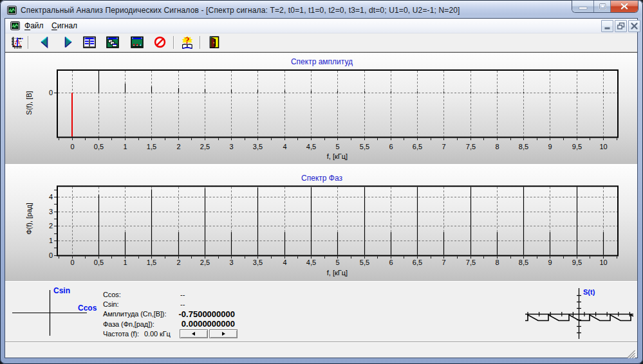  What do you see at coordinates (620, 26) in the screenshot?
I see `mdi-restore-icon` at bounding box center [620, 26].